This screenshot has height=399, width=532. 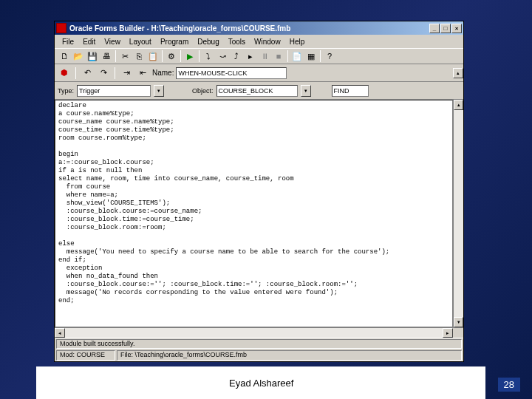 What do you see at coordinates (262, 383) in the screenshot?
I see `author-label: Eyad Alshareef` at bounding box center [262, 383].